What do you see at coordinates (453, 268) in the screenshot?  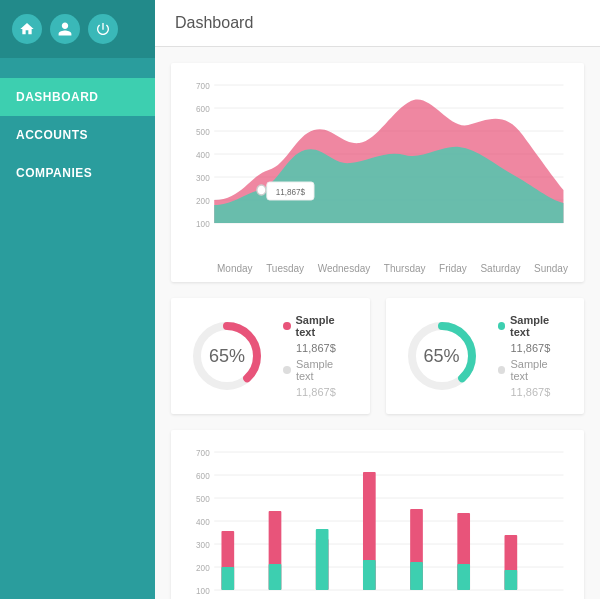 I see `x-label-fri: Friday` at bounding box center [453, 268].